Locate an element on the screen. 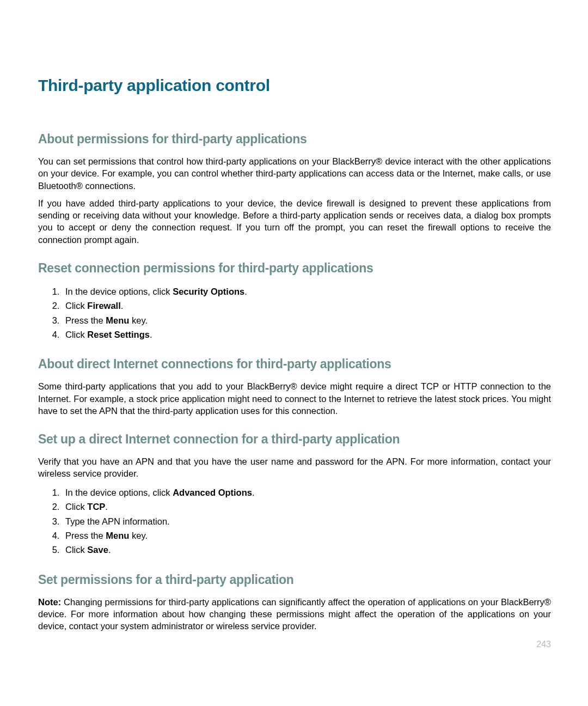 The width and height of the screenshot is (588, 706). page-number: 243 is located at coordinates (543, 644).